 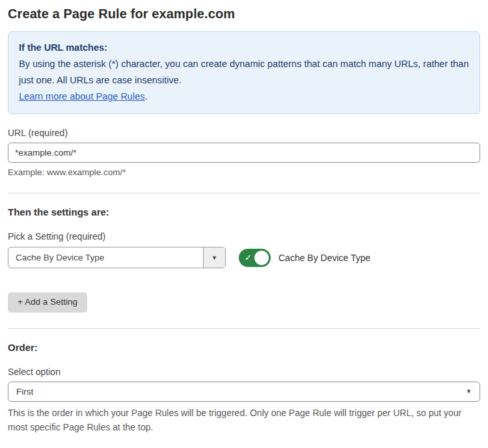 I want to click on order-select-label: Select option, so click(x=244, y=372).